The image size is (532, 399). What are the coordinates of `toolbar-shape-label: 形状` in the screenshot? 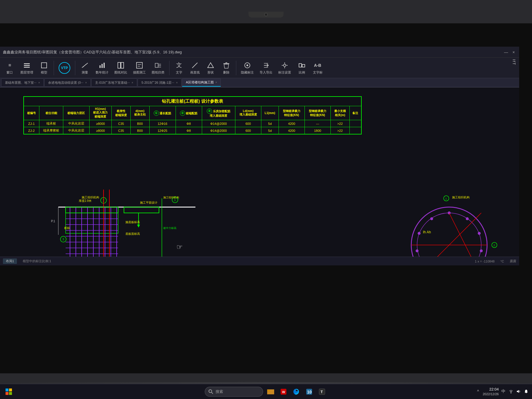 It's located at (211, 72).